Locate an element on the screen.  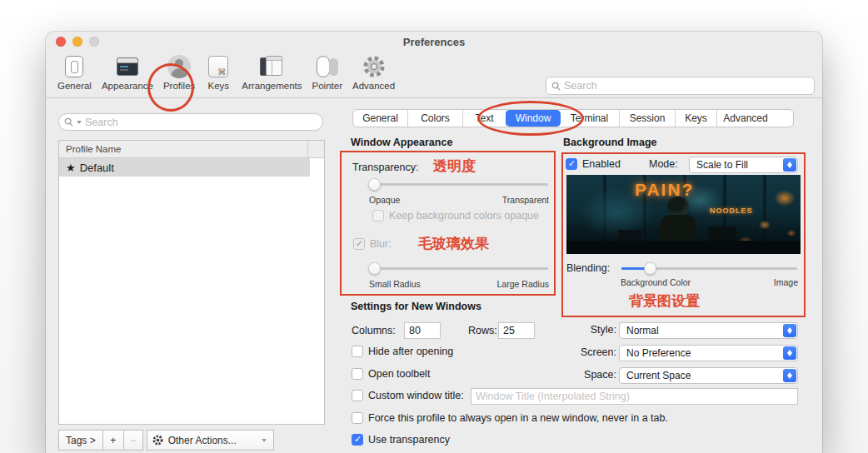
blending-slider is located at coordinates (710, 268).